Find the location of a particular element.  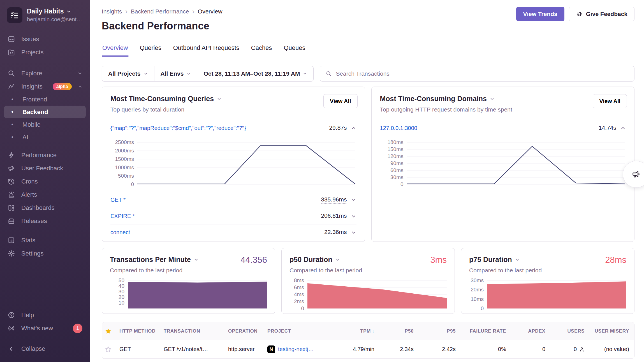

domain-link: 127.0.0.1:3000 is located at coordinates (399, 128).